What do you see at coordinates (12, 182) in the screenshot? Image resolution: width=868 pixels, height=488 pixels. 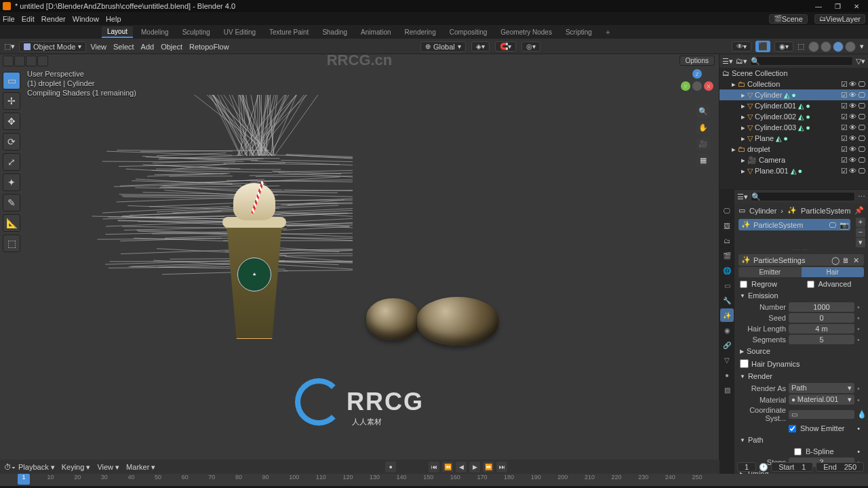 I see `transform-tool: ✦` at bounding box center [12, 182].